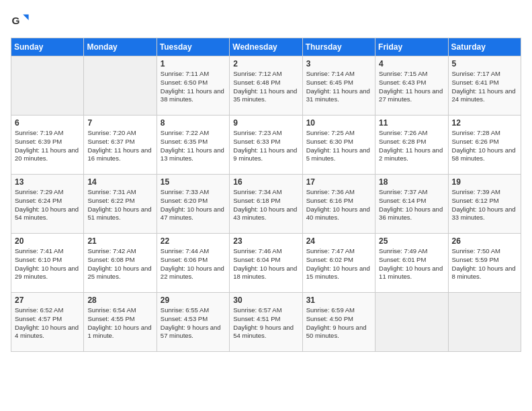 The image size is (532, 411). I want to click on calendar-header-row: SundayMondayTuesdayWednesdayThursdayFrid…, so click(266, 47).